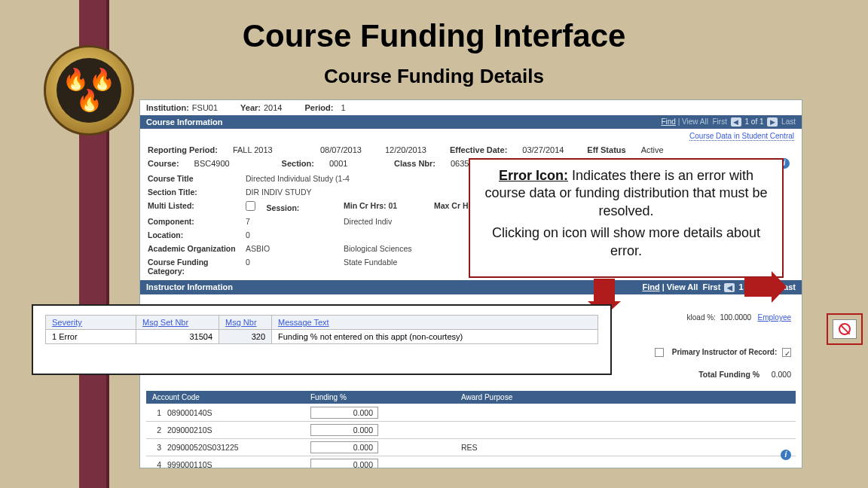 This screenshot has height=488, width=868. Describe the element at coordinates (91, 322) in the screenshot. I see `col-severity: Severity` at that location.